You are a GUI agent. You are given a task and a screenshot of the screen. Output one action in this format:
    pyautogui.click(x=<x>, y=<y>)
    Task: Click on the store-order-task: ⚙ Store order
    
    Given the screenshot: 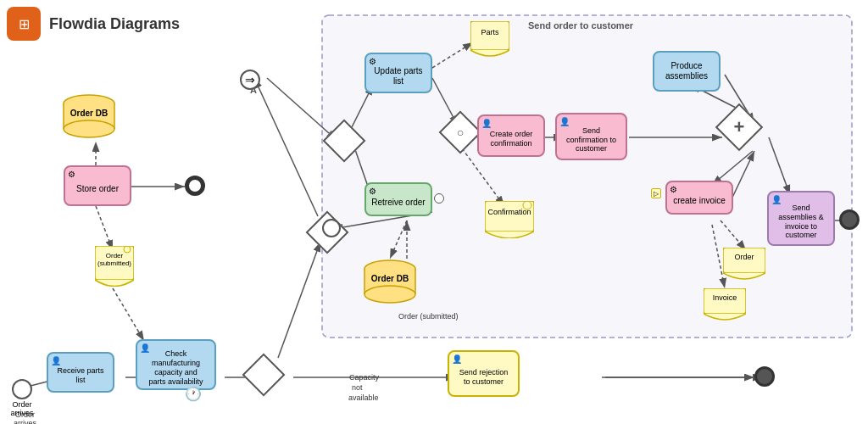 What is the action you would take?
    pyautogui.click(x=97, y=186)
    